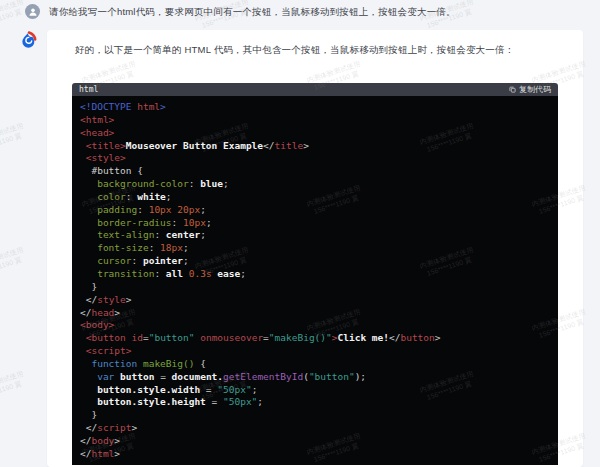 The image size is (600, 467). I want to click on code-header: html 复制代码, so click(315, 90).